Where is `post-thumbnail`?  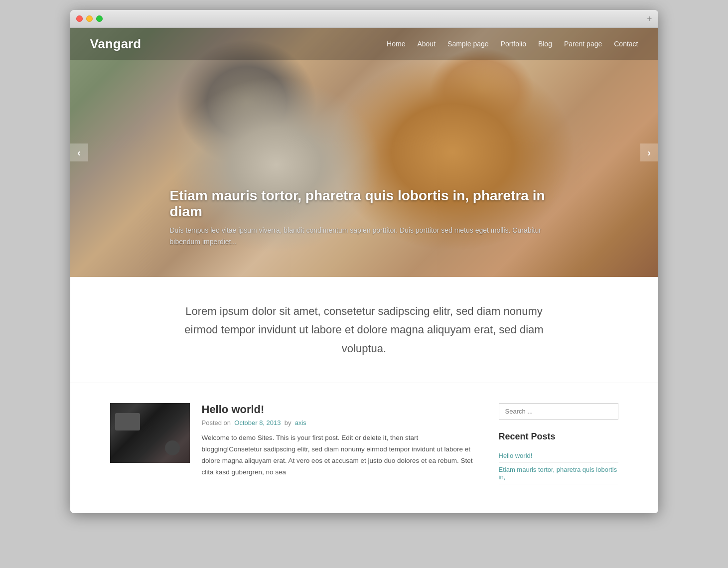
post-thumbnail is located at coordinates (150, 433).